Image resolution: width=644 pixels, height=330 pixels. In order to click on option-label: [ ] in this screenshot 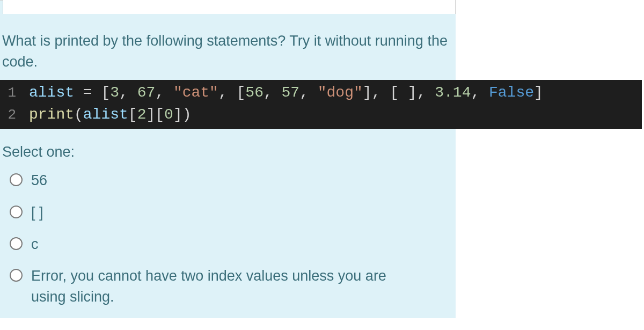, I will do `click(38, 212)`.